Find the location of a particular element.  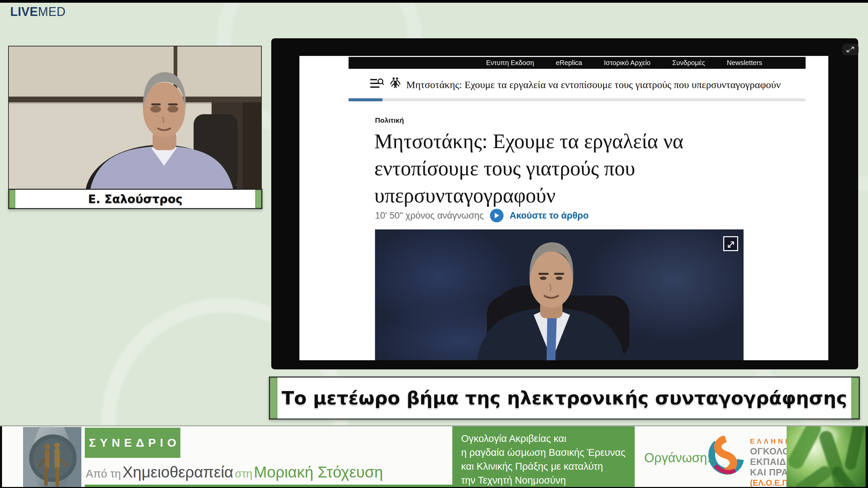

conference-badge-text: ΣΥΝΕΔΡΙΟ is located at coordinates (132, 443).